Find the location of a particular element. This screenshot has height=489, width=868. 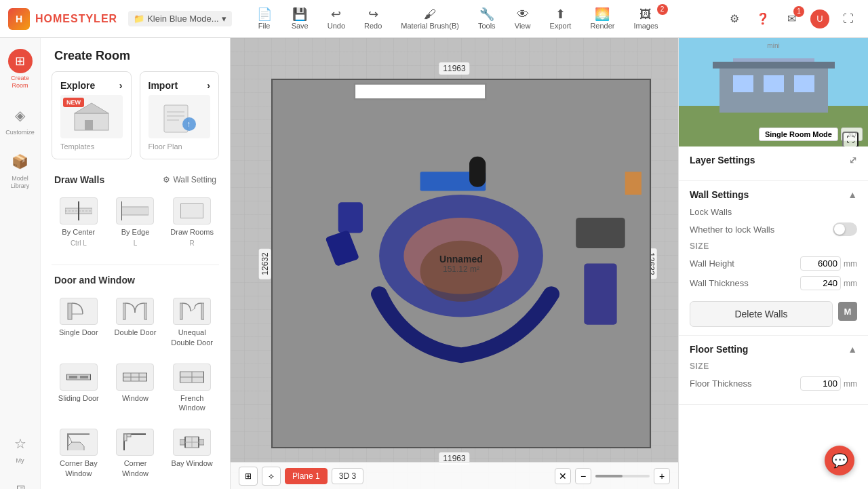

sidebar-title: Create Room is located at coordinates (136, 54).